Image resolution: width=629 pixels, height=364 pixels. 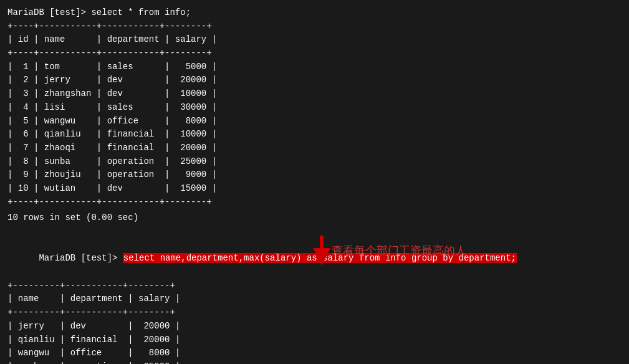 I want to click on arrow-stem, so click(x=322, y=242).